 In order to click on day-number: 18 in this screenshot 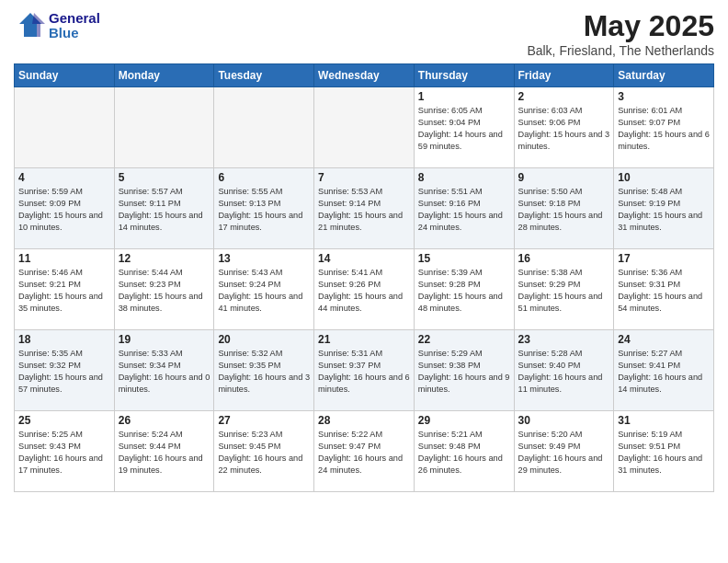, I will do `click(64, 339)`.